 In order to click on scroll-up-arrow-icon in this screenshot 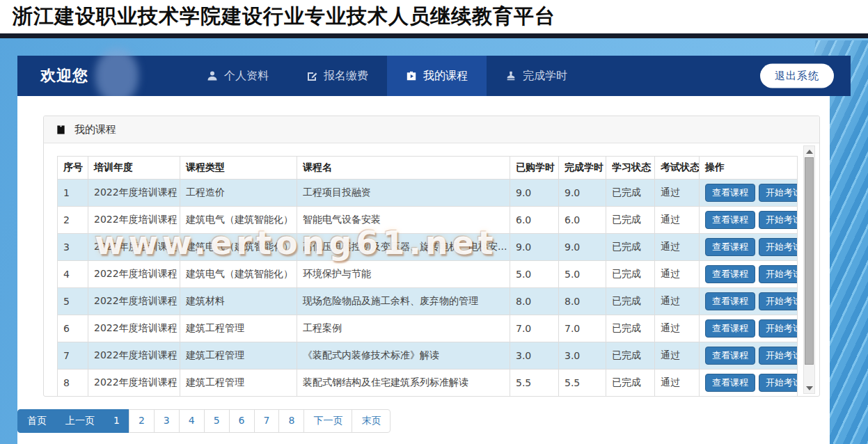, I will do `click(809, 152)`.